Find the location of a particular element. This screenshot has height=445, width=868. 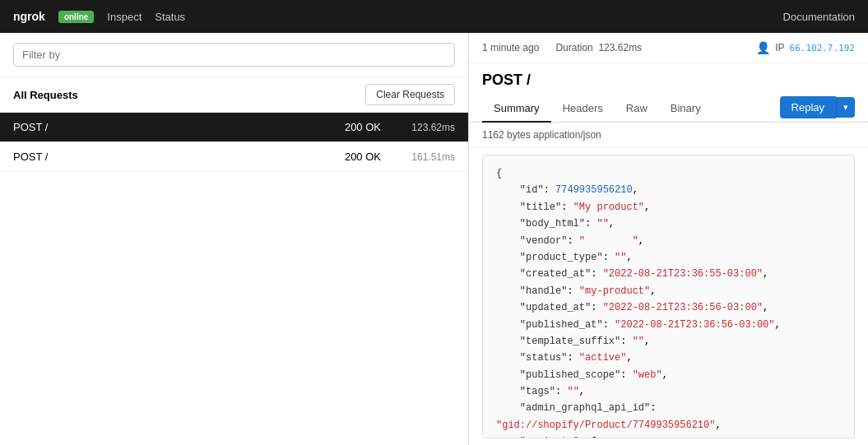

replay-group: Replay ▾ is located at coordinates (818, 107).